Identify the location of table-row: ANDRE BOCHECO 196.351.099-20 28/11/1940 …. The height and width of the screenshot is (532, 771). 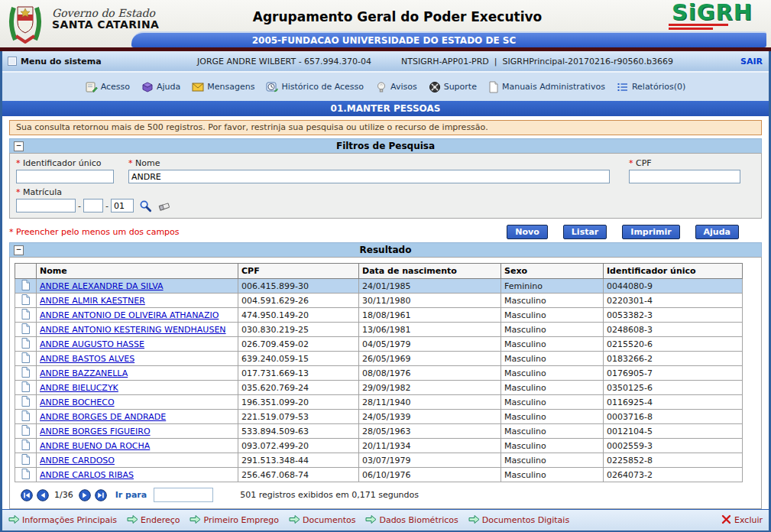
(379, 402).